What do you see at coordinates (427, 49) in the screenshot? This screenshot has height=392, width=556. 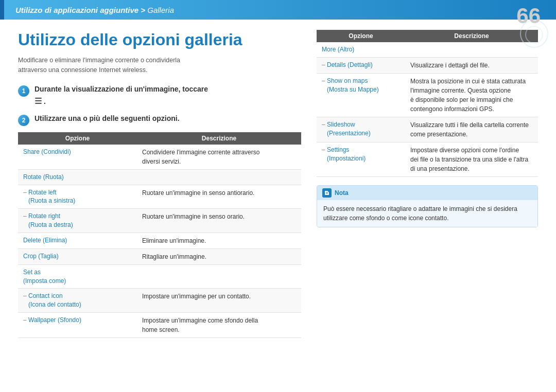 I see `table-row: More (Altro)` at bounding box center [427, 49].